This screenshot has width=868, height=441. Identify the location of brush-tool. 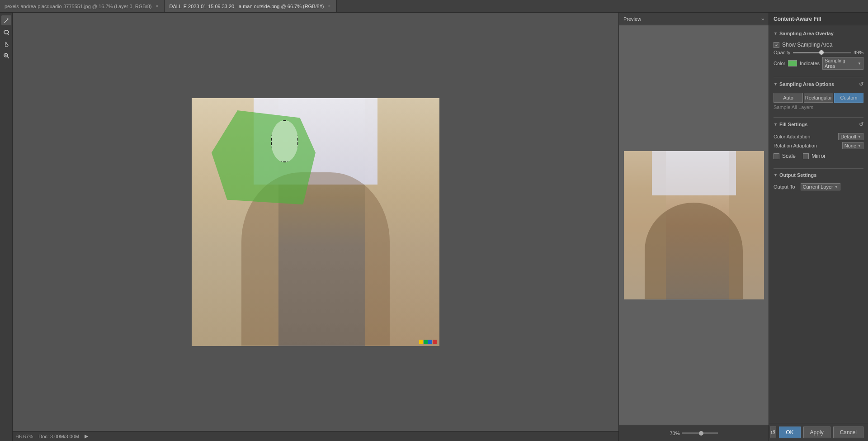
(6, 20).